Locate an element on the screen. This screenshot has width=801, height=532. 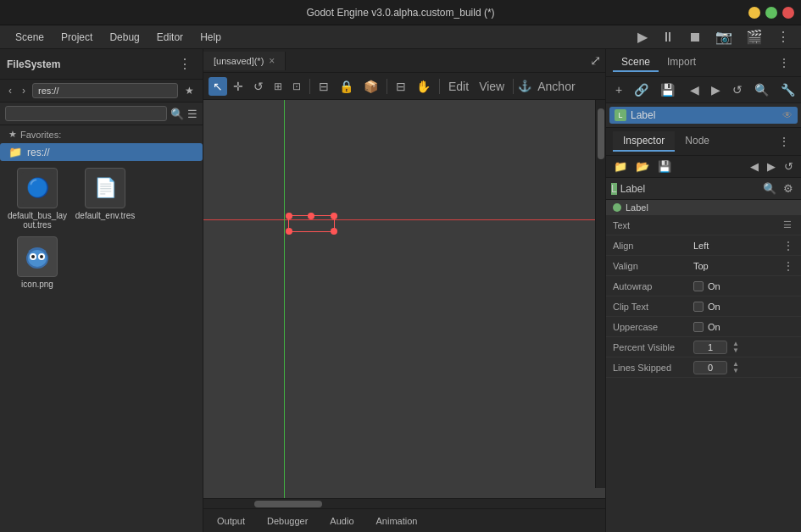
tab-scene: Scene is located at coordinates (636, 63).